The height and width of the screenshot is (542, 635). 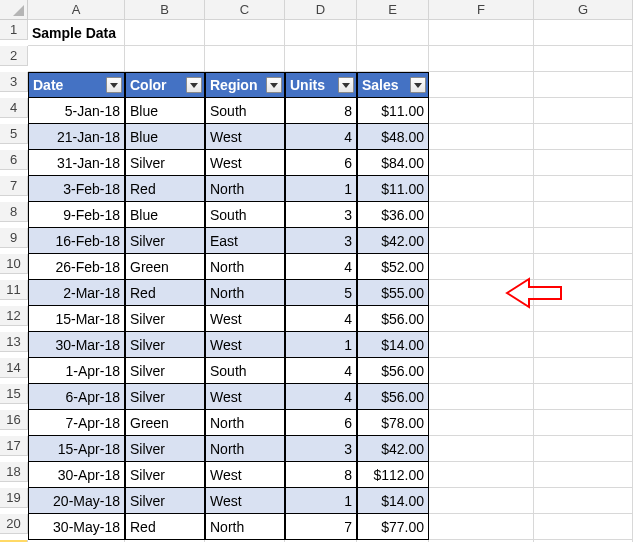 I want to click on cell-date: 3-Feb-18, so click(x=76, y=189).